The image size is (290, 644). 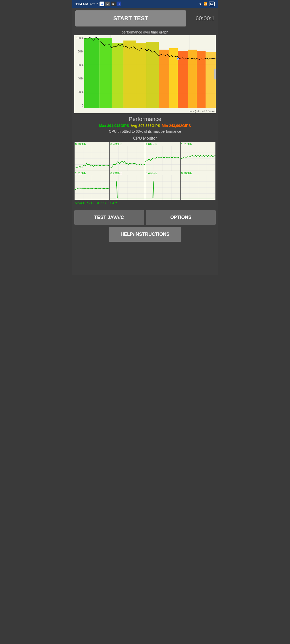 What do you see at coordinates (145, 234) in the screenshot?
I see `help-instructions-button: HELP/INSTRUCTIONS` at bounding box center [145, 234].